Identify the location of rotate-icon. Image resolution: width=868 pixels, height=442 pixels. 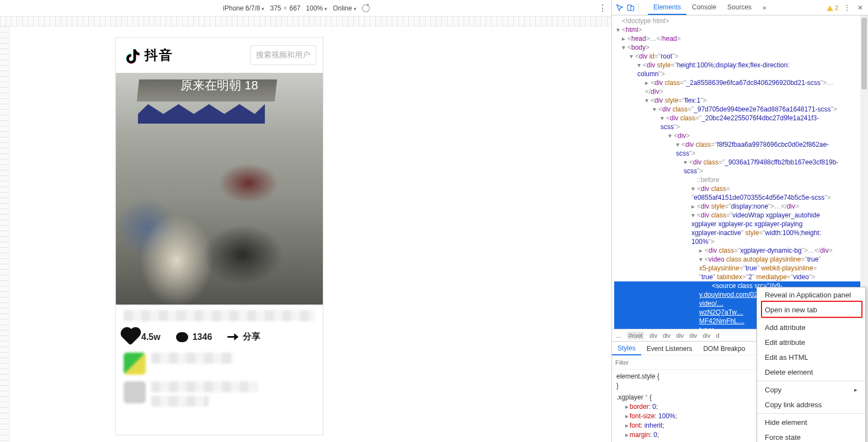
(365, 8).